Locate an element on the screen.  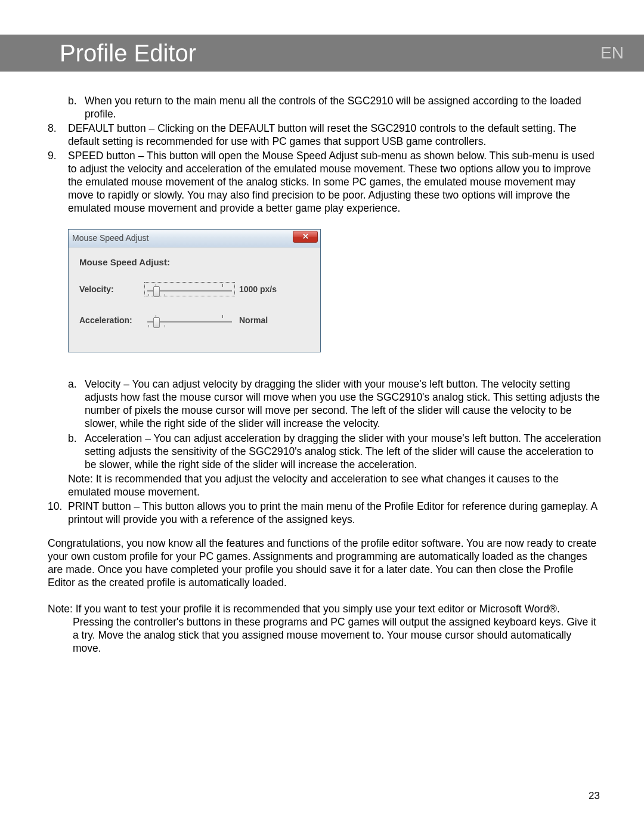
list-item-text: Acceleration – You can adjust accelerati… is located at coordinates (343, 451).